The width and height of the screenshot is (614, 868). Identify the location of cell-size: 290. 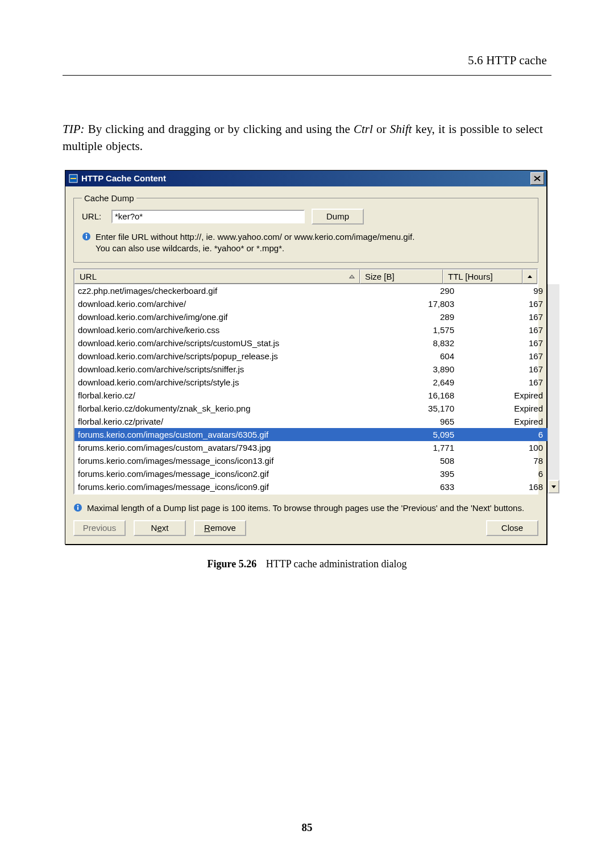
(413, 291).